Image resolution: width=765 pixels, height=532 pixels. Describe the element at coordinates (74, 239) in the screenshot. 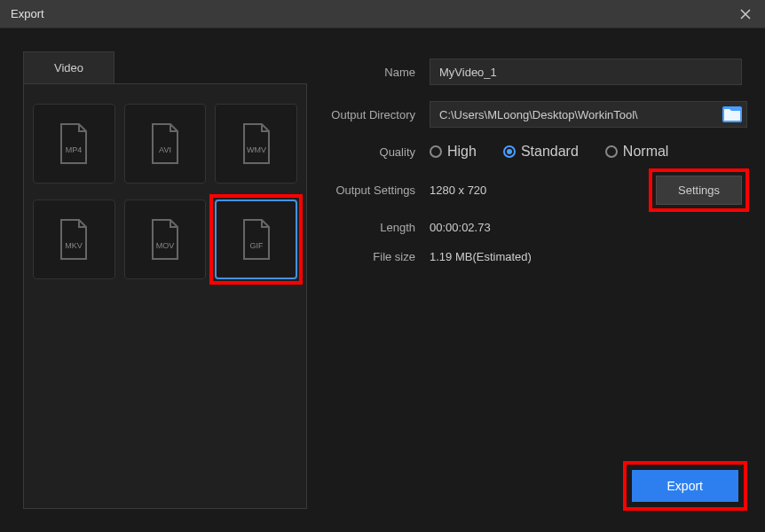

I see `file-icon: MKV` at that location.